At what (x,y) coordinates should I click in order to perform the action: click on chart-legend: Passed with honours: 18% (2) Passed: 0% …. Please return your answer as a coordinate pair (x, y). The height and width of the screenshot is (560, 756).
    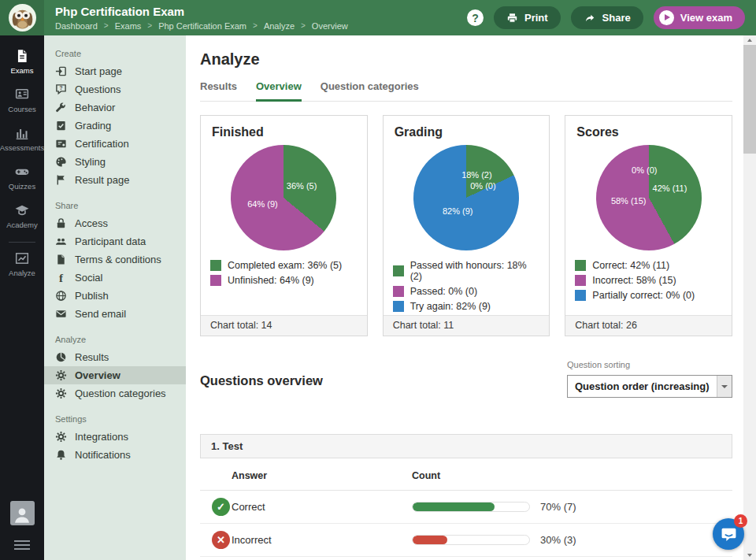
    Looking at the image, I should click on (466, 286).